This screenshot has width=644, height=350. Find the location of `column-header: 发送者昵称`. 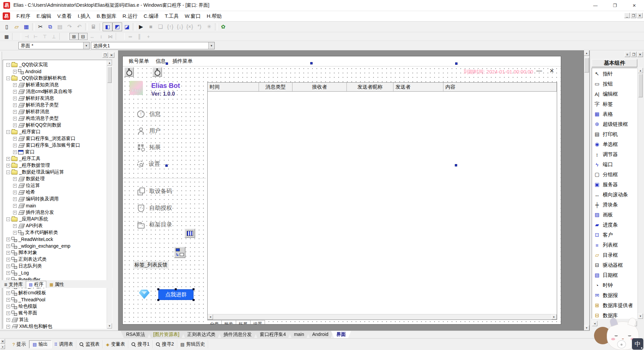

column-header: 发送者昵称 is located at coordinates (370, 87).